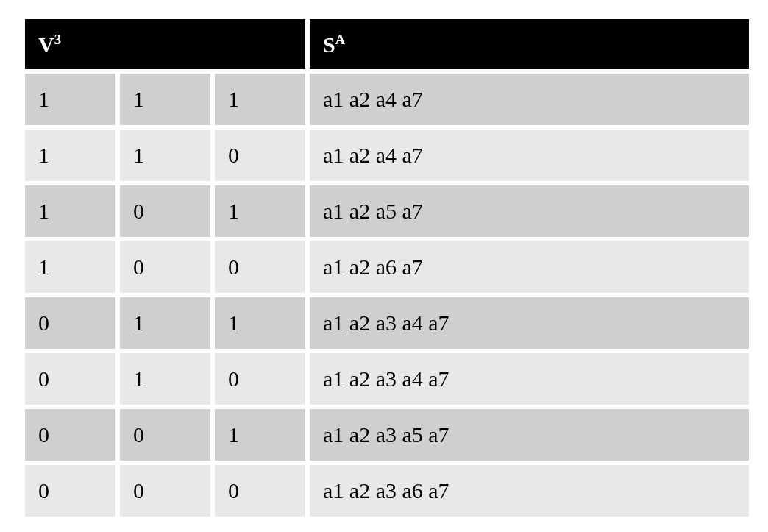 This screenshot has width=768, height=532. What do you see at coordinates (57, 40) in the screenshot?
I see `header-v-sup: 3` at bounding box center [57, 40].